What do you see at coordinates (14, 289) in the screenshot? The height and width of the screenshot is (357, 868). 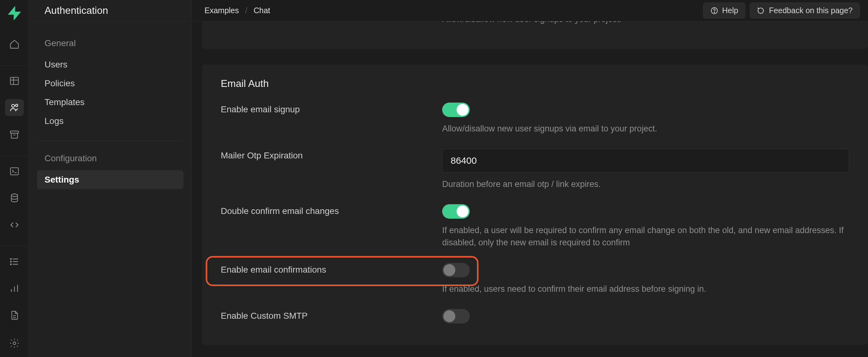 I see `rail-reports` at bounding box center [14, 289].